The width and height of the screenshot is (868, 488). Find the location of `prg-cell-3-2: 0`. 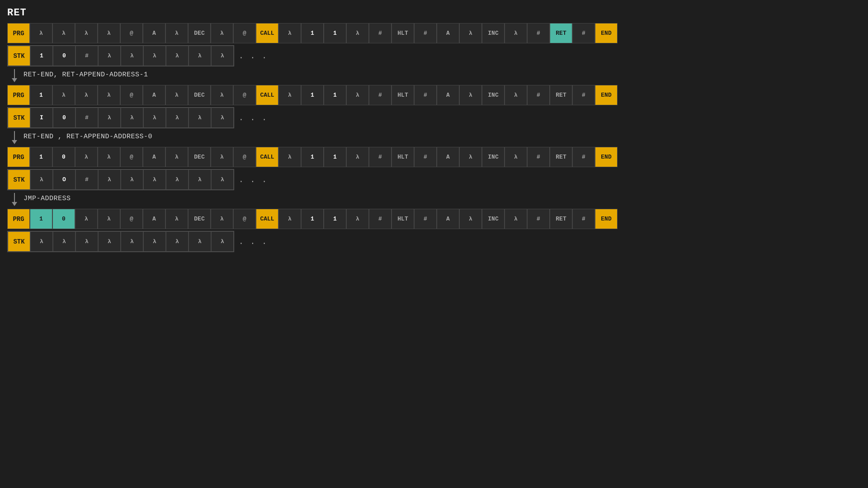

prg-cell-3-2: 0 is located at coordinates (64, 157).